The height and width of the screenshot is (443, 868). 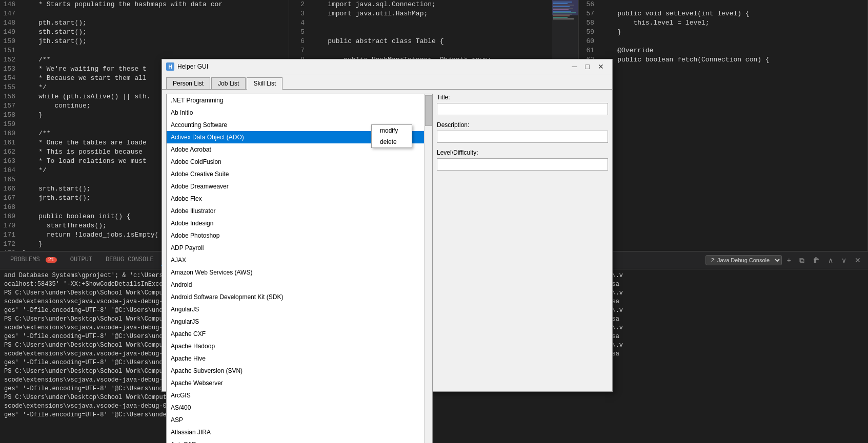 What do you see at coordinates (522, 153) in the screenshot?
I see `level-label: Level\Difficulty:` at bounding box center [522, 153].